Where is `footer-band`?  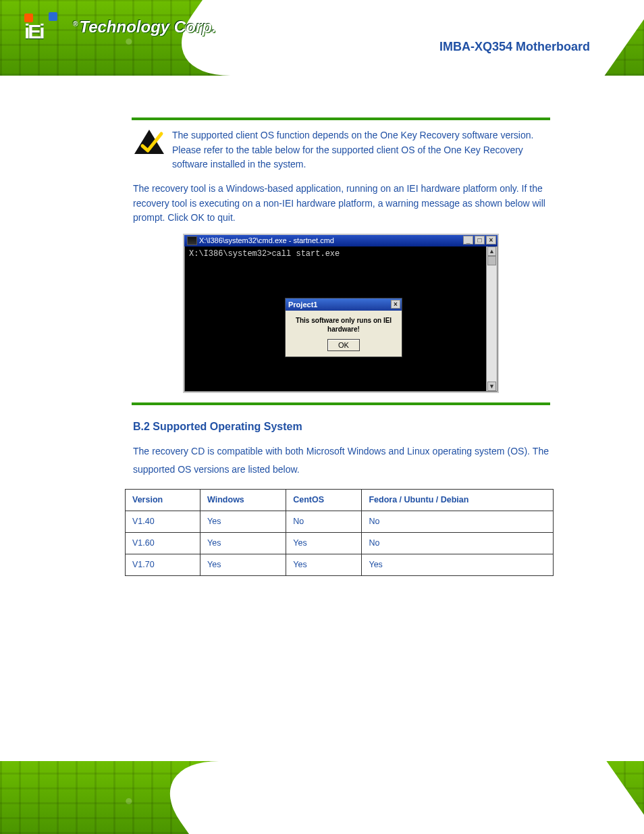 footer-band is located at coordinates (322, 798).